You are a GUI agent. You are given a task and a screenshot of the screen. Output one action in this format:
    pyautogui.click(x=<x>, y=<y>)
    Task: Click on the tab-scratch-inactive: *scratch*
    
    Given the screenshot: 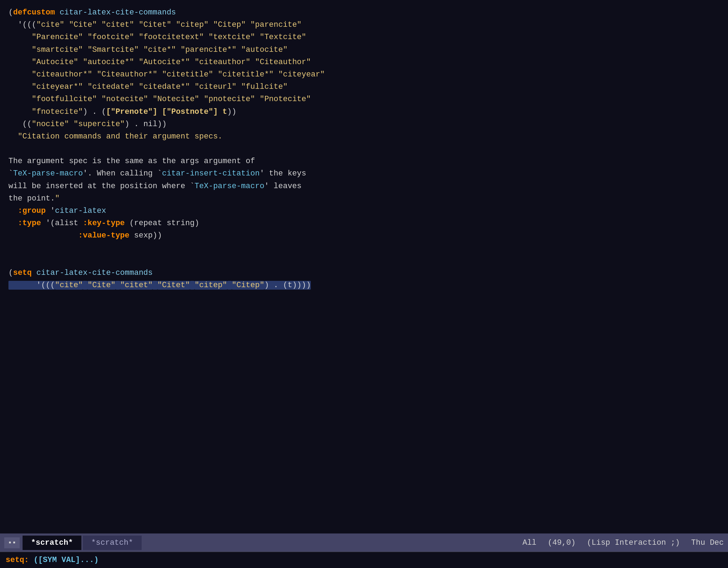 What is the action you would take?
    pyautogui.click(x=112, y=543)
    